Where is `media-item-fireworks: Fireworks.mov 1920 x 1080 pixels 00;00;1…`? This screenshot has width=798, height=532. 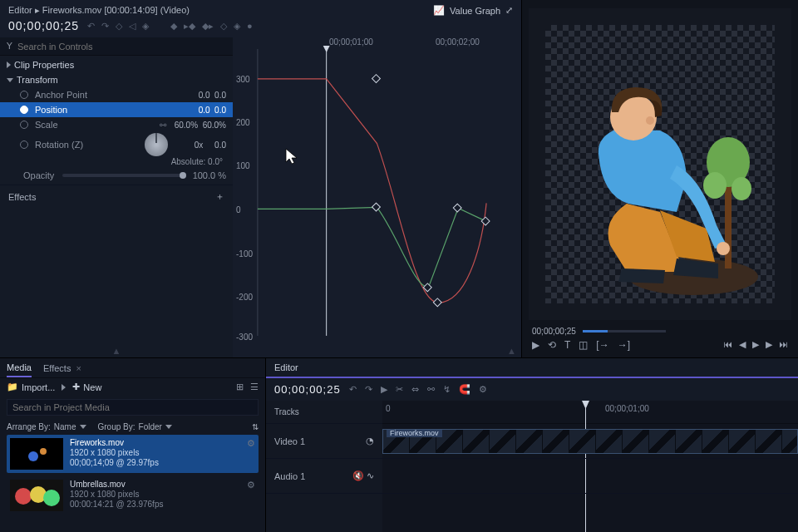
media-item-fireworks: Fireworks.mov 1920 x 1080 pixels 00;00;1… is located at coordinates (133, 454).